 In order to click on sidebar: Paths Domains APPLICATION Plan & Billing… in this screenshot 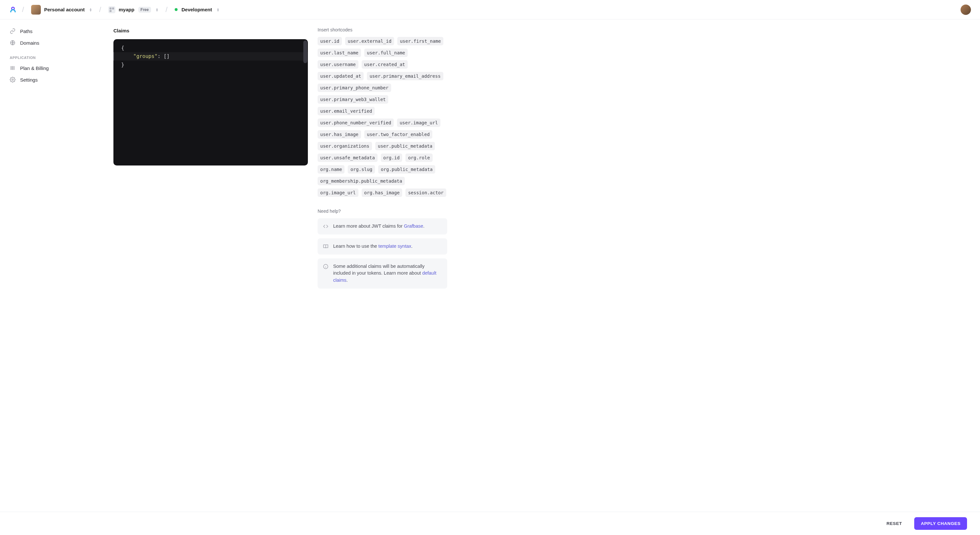, I will do `click(50, 175)`.